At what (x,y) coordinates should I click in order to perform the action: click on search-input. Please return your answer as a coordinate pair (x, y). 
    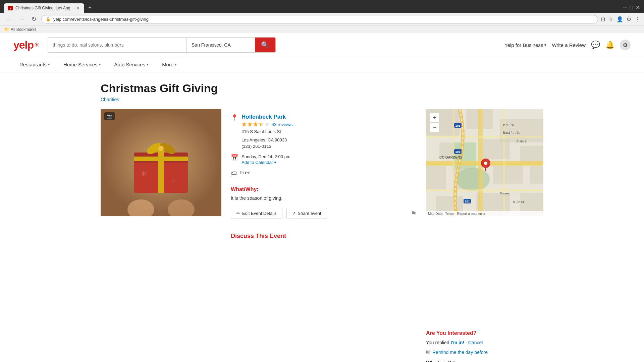
    Looking at the image, I should click on (117, 45).